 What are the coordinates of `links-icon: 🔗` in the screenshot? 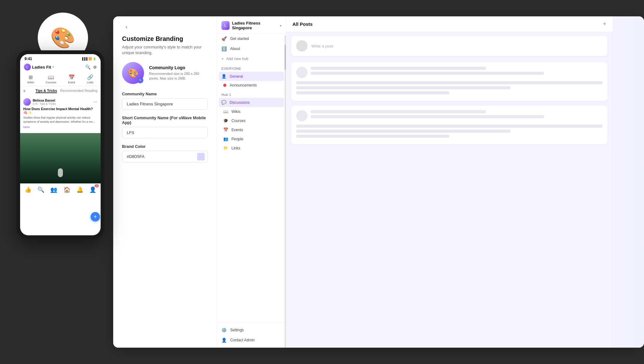 It's located at (90, 77).